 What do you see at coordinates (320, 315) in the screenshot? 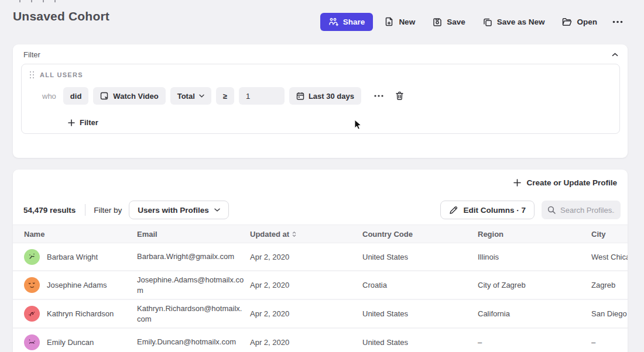
I see `table-row: Kathryn Richardson Kathryn.Richardson@ho…` at bounding box center [320, 315].